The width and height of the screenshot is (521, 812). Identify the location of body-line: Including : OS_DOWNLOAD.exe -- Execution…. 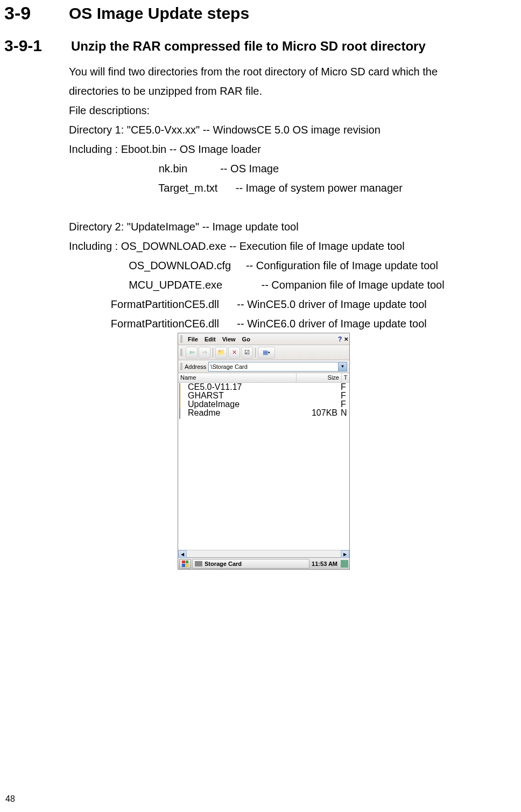
(290, 246).